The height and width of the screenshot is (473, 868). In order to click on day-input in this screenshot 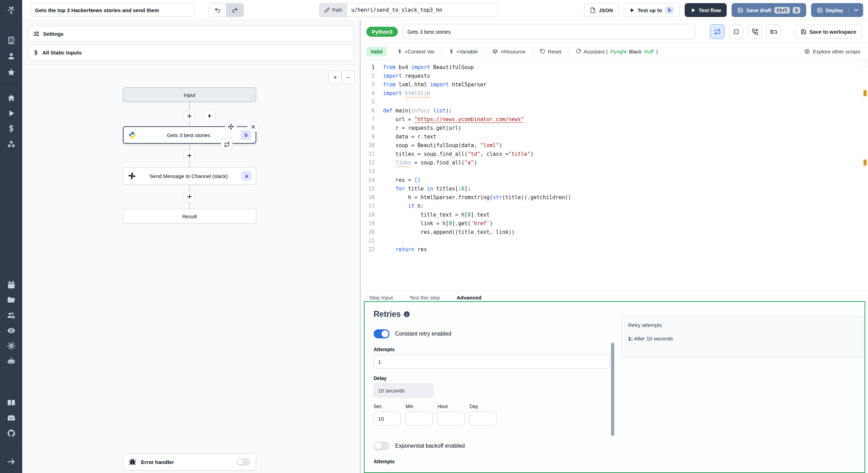, I will do `click(483, 419)`.